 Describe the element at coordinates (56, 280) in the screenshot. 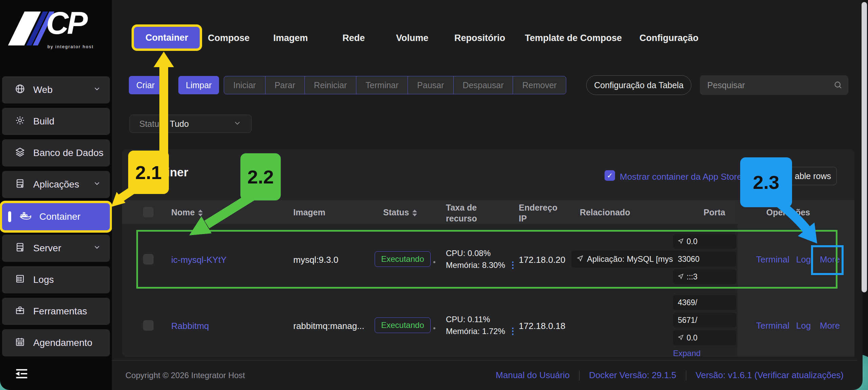

I see `sidebar-item-logs: Logs` at that location.